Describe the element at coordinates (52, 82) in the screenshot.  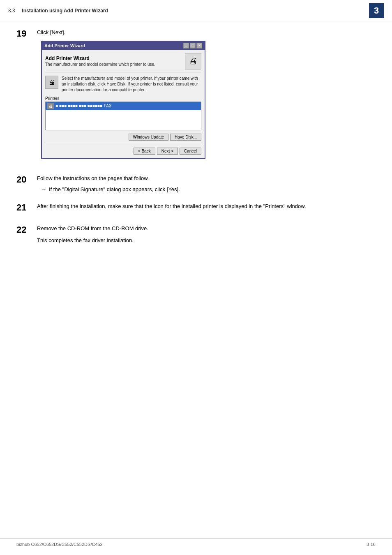
I see `printer-icon: 🖨` at that location.